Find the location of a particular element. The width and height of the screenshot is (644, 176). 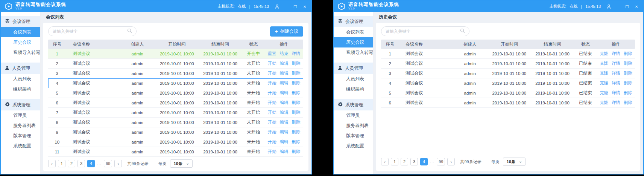

table-row: 11测试会议admin2019-10-01 10:002019-10-01 10… is located at coordinates (176, 152).